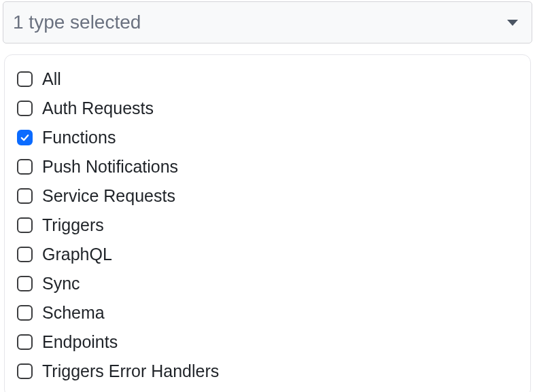  Describe the element at coordinates (268, 342) in the screenshot. I see `option-endpoints: Endpoints` at that location.